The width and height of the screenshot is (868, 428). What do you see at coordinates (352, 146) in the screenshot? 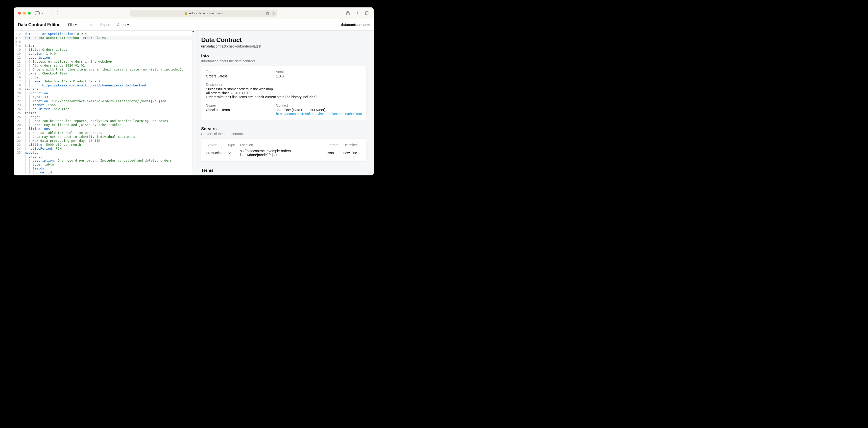
I see `col-delimiter: Delimiter` at bounding box center [352, 146].